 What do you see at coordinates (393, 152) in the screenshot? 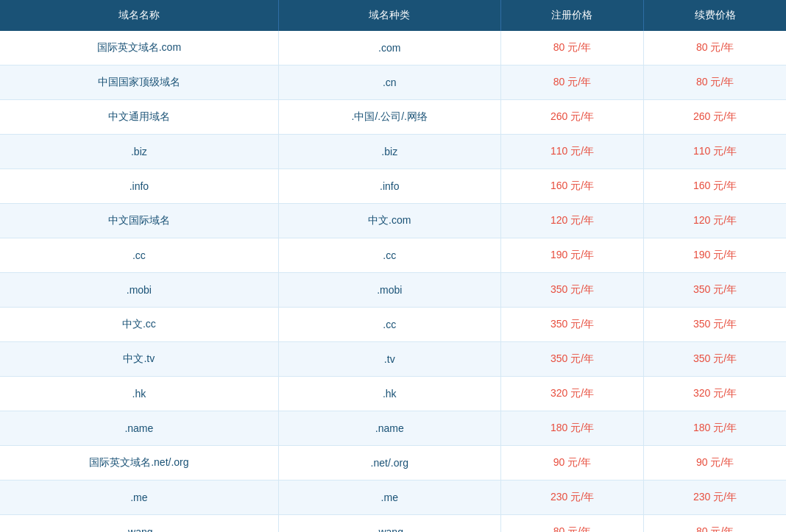
I see `table-row: .biz.biz110 元/年110 元/年` at bounding box center [393, 152].